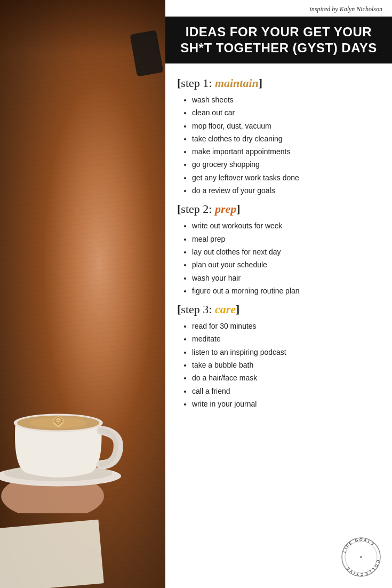 This screenshot has height=588, width=392. I want to click on list-item: go grocery shopping, so click(286, 164).